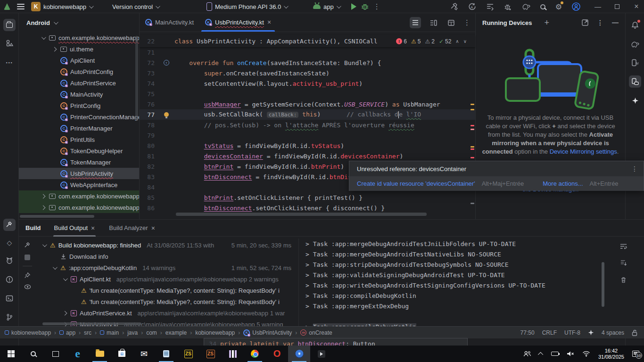 The height and width of the screenshot is (362, 644). What do you see at coordinates (79, 140) in the screenshot?
I see `project-tree-item: CPrintUtils` at bounding box center [79, 140].